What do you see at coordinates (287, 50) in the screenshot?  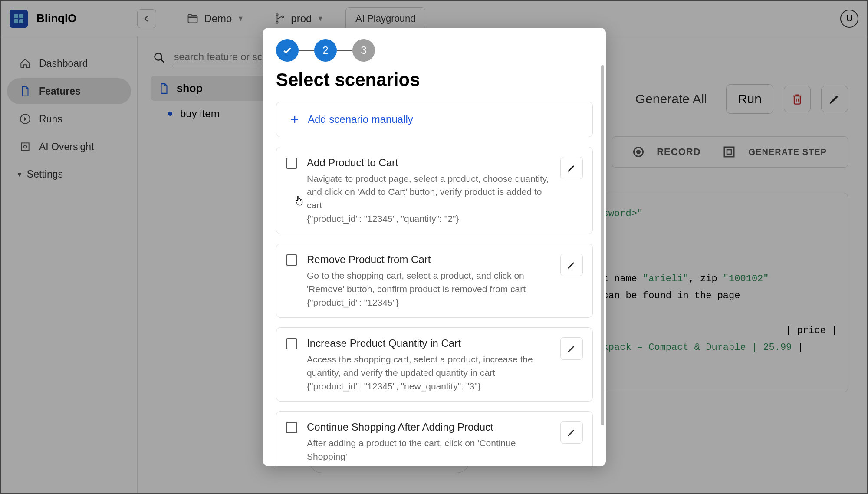 I see `check-icon` at bounding box center [287, 50].